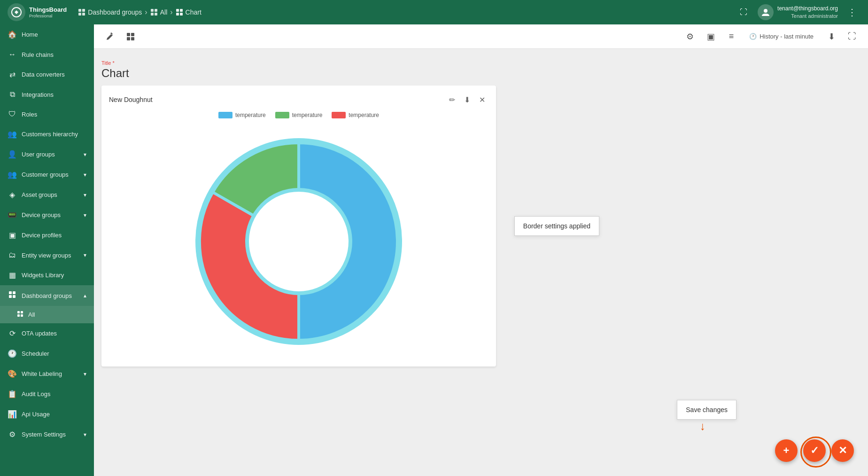 This screenshot has height=476, width=868. What do you see at coordinates (814, 451) in the screenshot?
I see `confirm-button-container: ✓` at bounding box center [814, 451].